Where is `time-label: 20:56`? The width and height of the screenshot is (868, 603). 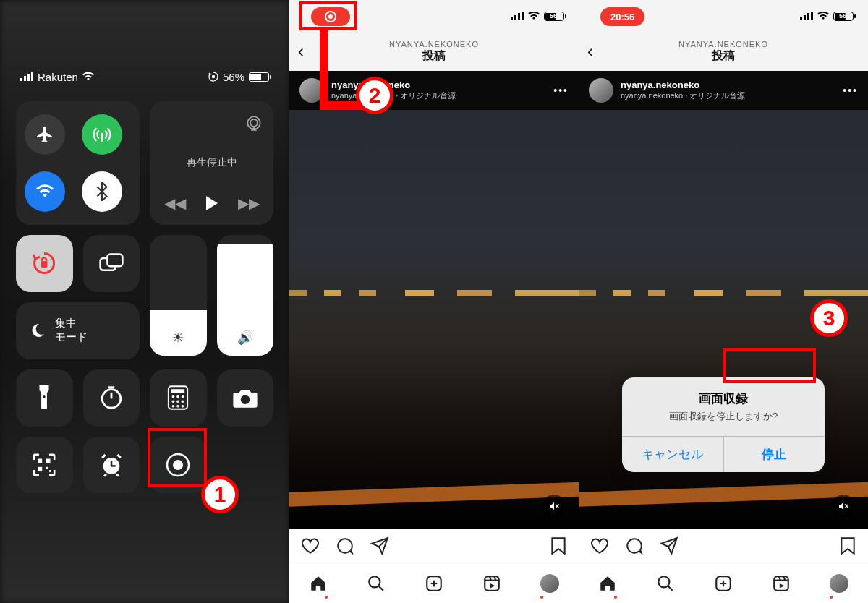
time-label: 20:56 is located at coordinates (622, 17).